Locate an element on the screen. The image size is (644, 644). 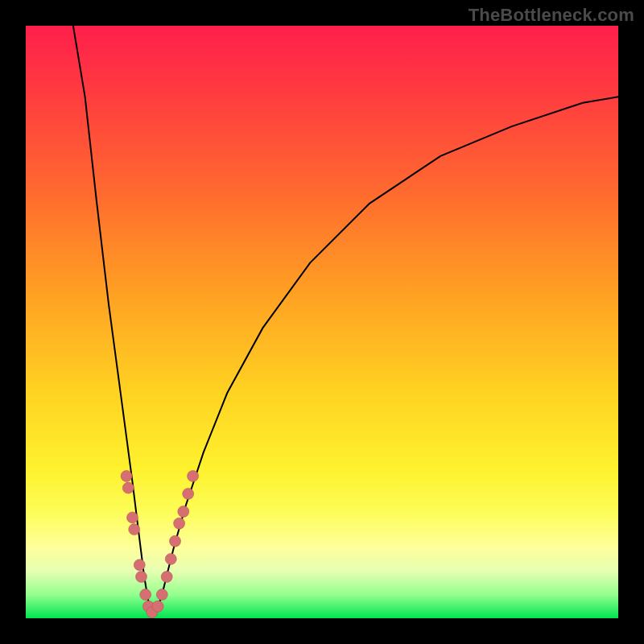
left-cluster-dots is located at coordinates (139, 544).